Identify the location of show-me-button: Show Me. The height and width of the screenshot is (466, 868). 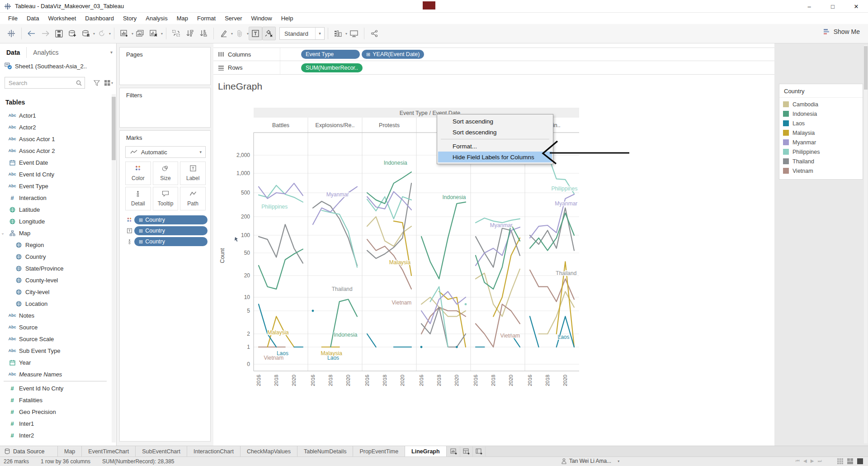
(842, 32).